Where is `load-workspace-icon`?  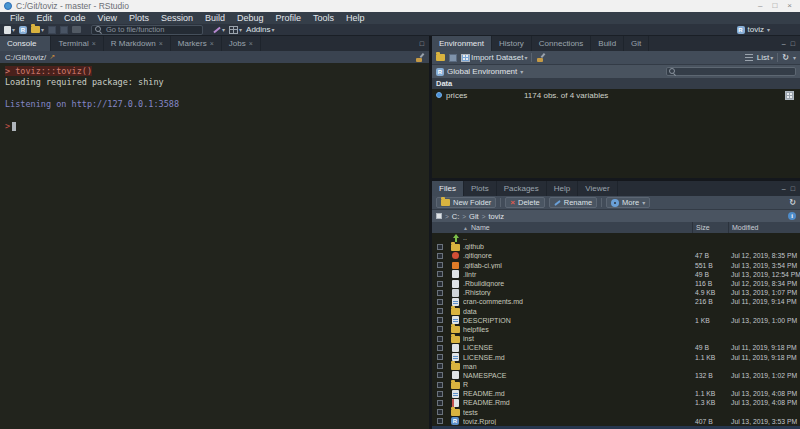
load-workspace-icon is located at coordinates (440, 58).